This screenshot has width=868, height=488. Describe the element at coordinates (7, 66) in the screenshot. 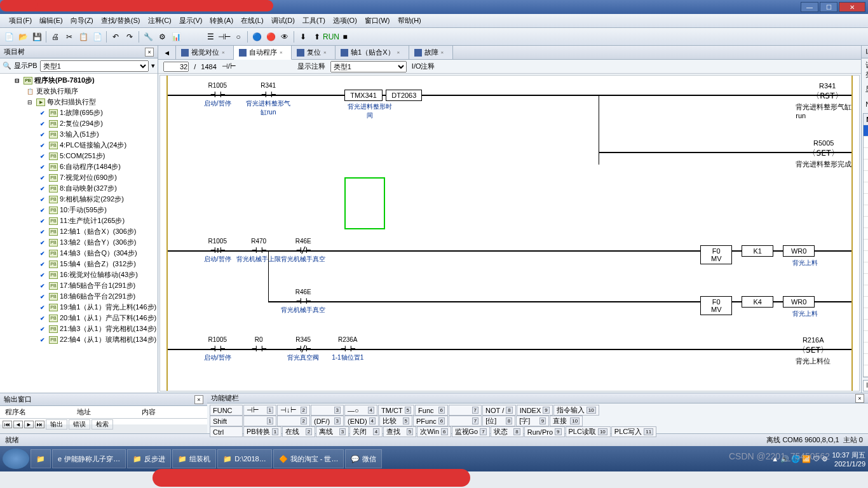

I see `filter-icon: 🔍` at that location.